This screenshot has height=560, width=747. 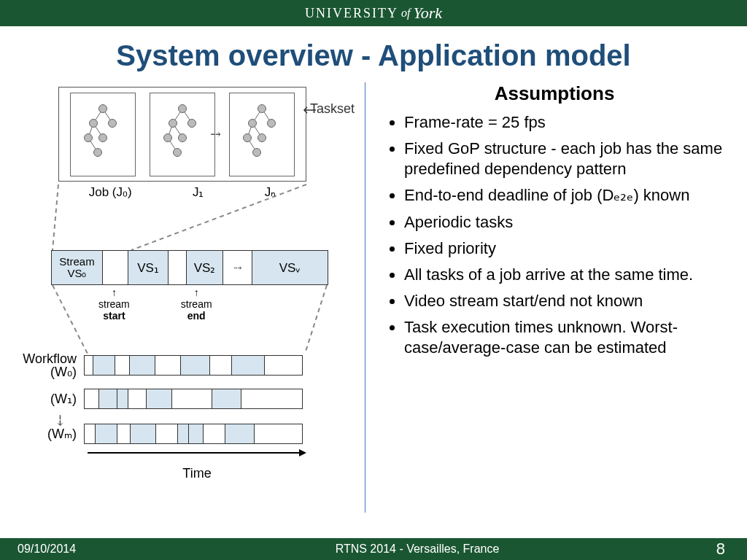 What do you see at coordinates (50, 399) in the screenshot?
I see `workflow-label: (W₁)` at bounding box center [50, 399].